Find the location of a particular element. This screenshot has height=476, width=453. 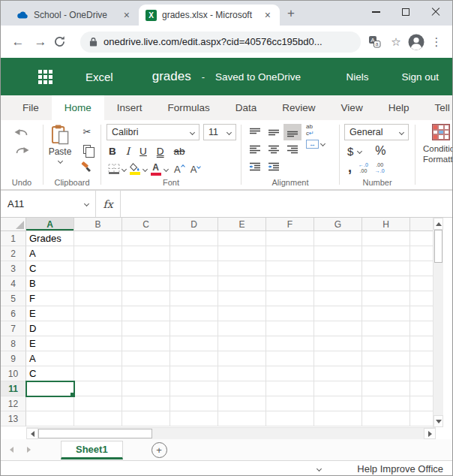

ribbon-tab-insert: Insert is located at coordinates (130, 108).